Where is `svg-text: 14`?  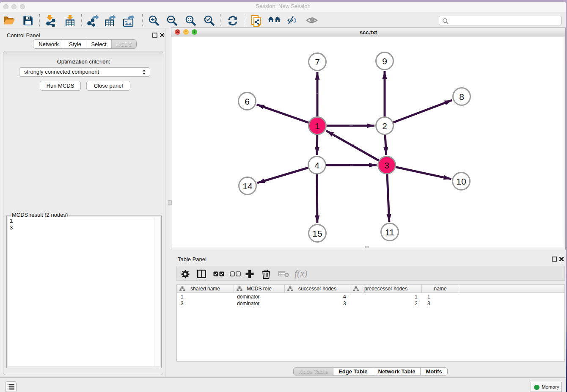
svg-text: 14 is located at coordinates (248, 186).